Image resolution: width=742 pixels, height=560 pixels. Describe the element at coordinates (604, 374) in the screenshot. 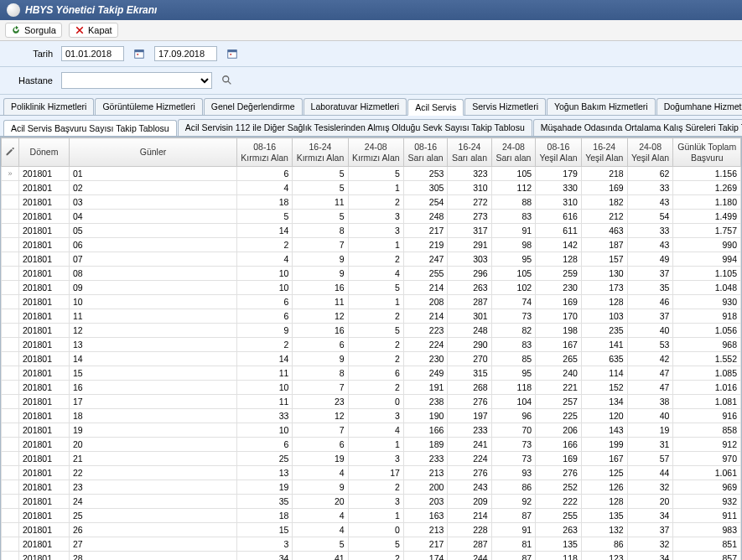

I see `cell-value: 114` at that location.